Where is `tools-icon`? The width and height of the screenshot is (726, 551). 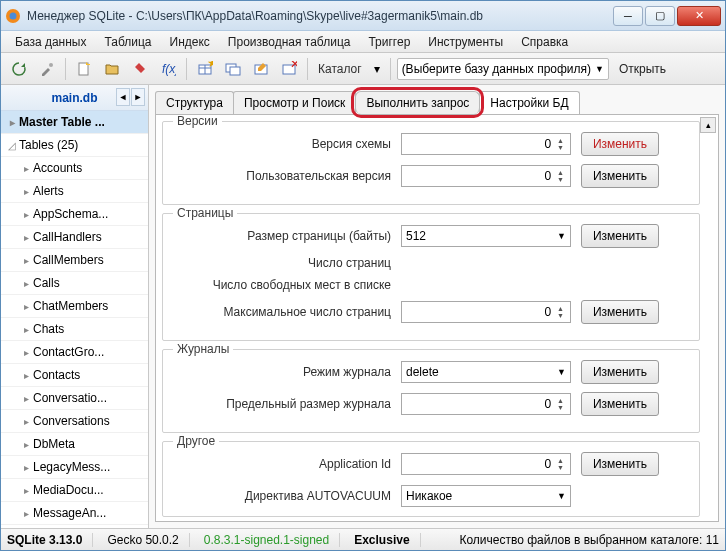
tools-icon is located at coordinates (47, 69).